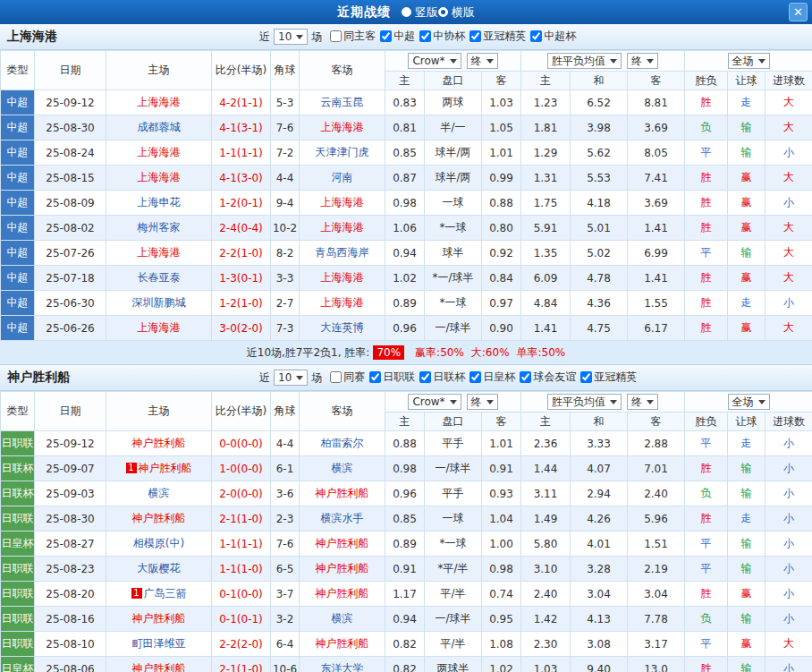 The width and height of the screenshot is (812, 672). I want to click on home-team-link: 1神户胜利船, so click(159, 469).